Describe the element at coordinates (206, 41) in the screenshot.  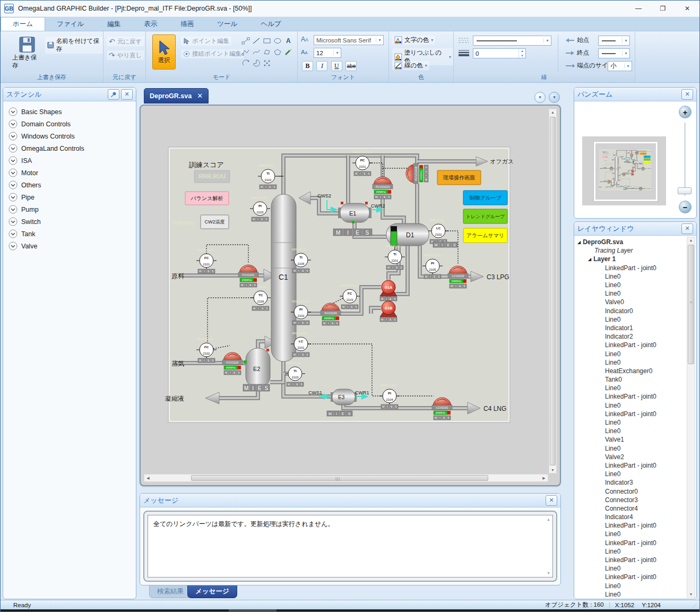
I see `point-edit-button: ポイント編集` at that location.